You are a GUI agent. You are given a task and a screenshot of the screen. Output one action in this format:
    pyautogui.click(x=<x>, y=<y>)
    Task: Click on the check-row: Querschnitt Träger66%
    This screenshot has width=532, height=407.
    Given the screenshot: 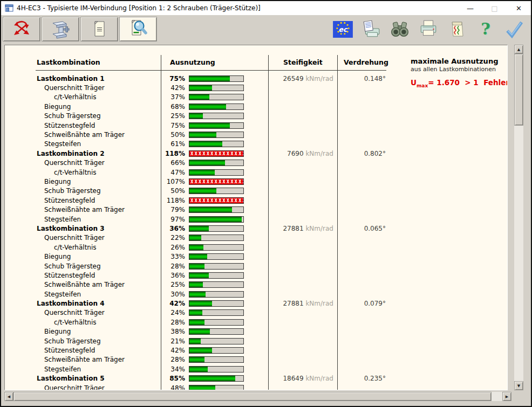 What is the action you would take?
    pyautogui.click(x=272, y=163)
    